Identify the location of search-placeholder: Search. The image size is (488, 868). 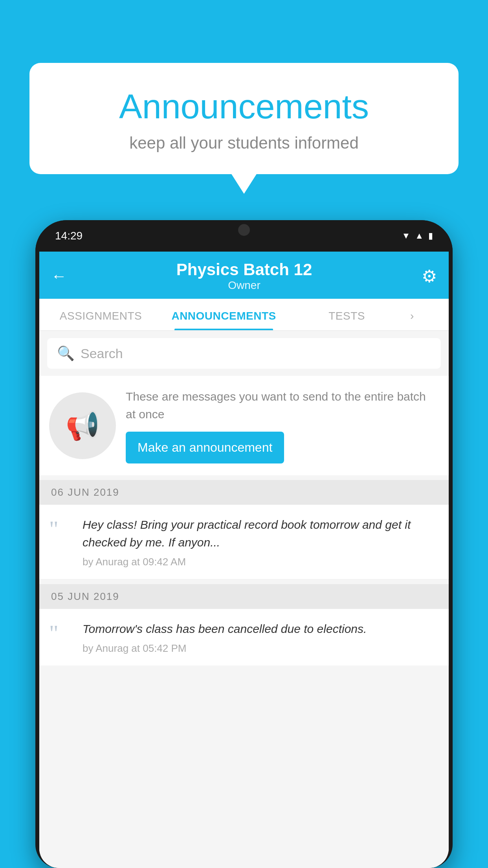
(102, 354).